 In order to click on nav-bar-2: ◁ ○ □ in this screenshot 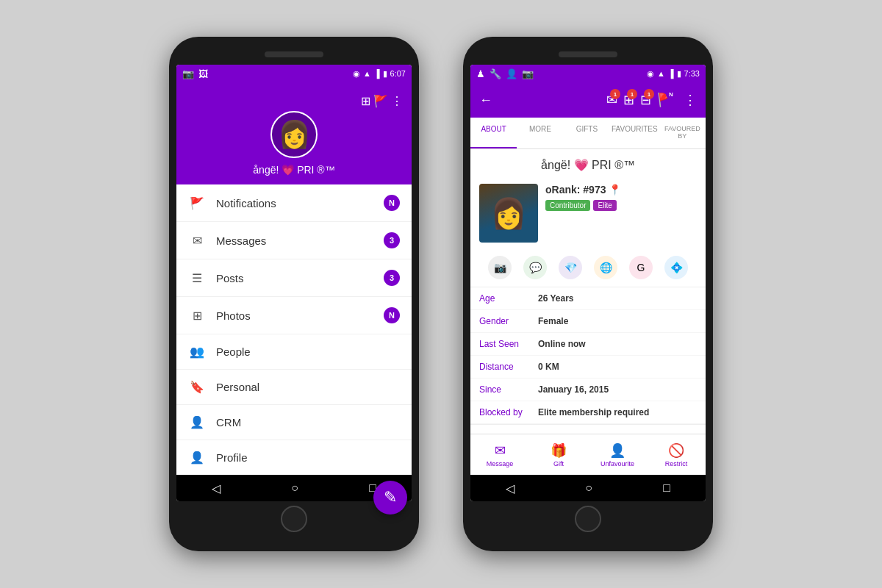, I will do `click(588, 488)`.